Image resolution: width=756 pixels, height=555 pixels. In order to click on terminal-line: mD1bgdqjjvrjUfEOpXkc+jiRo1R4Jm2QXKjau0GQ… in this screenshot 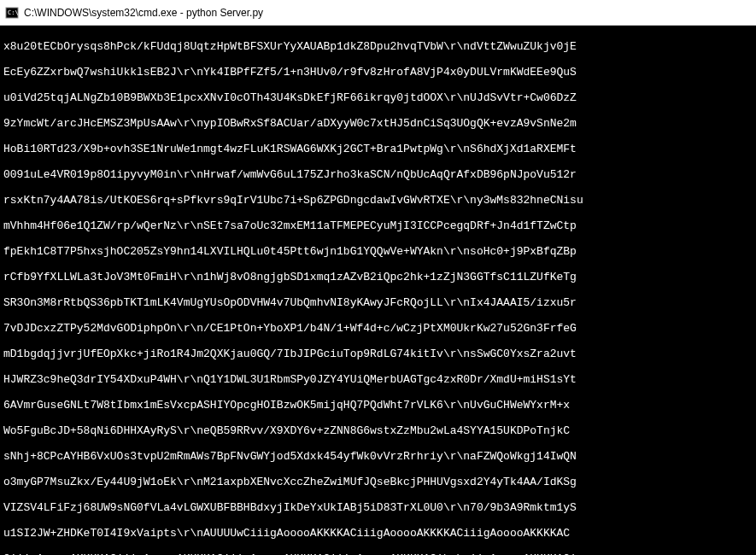, I will do `click(378, 353)`.